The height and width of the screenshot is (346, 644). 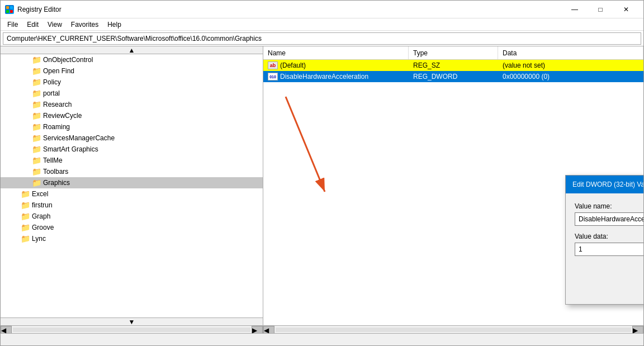 What do you see at coordinates (79, 138) in the screenshot?
I see `tree-item-label: ServicesManagerCache` at bounding box center [79, 138].